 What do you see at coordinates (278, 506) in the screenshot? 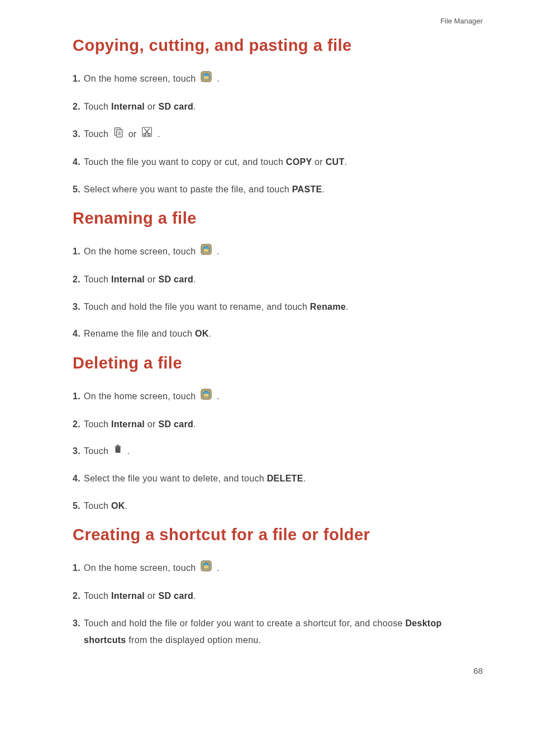
I see `step: 5. Touch OK.` at bounding box center [278, 506].